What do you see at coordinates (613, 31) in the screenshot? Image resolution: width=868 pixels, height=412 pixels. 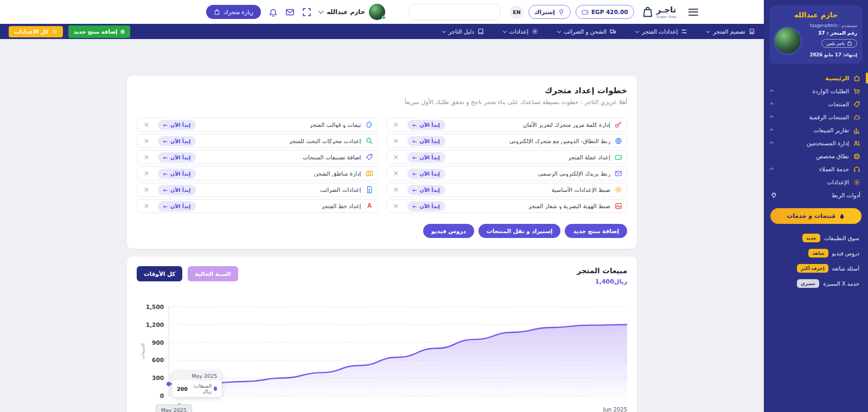 I see `truck-icon` at bounding box center [613, 31].